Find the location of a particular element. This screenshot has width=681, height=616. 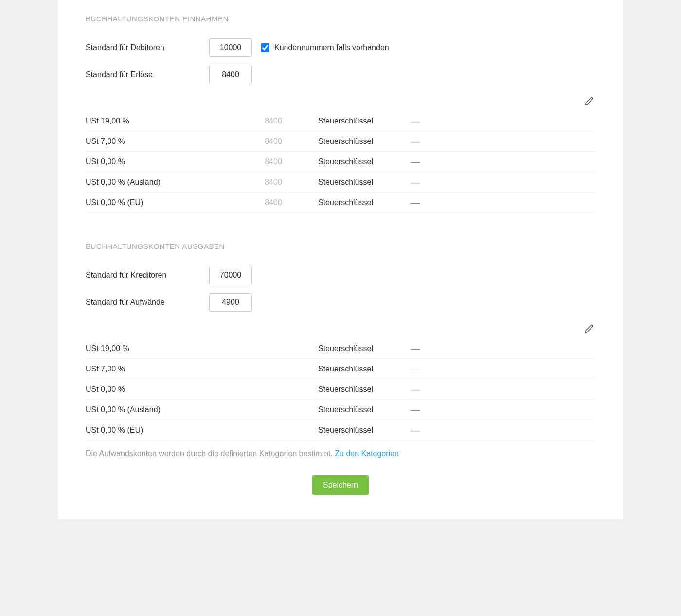

customer-numbers-checkbox is located at coordinates (265, 48).